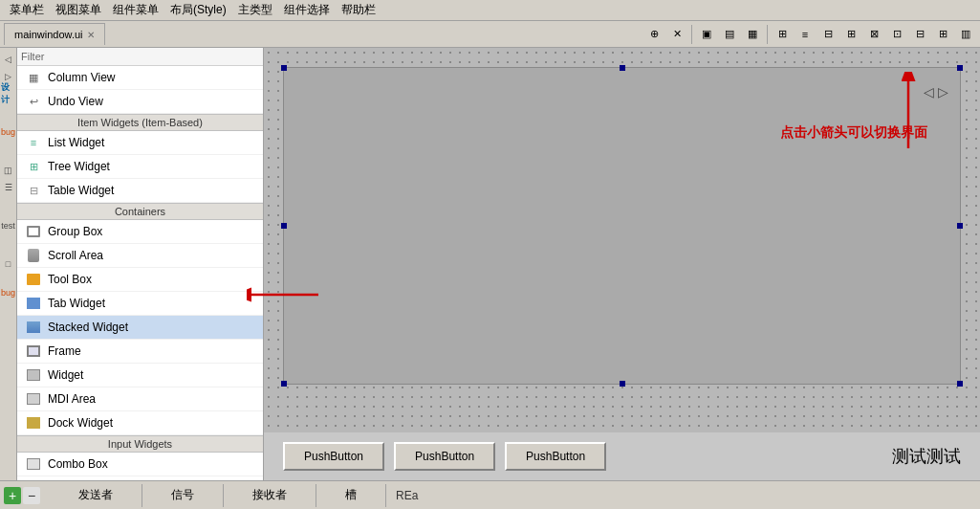 The height and width of the screenshot is (509, 980). What do you see at coordinates (677, 34) in the screenshot?
I see `toolbar-btn-2: ✕` at bounding box center [677, 34].